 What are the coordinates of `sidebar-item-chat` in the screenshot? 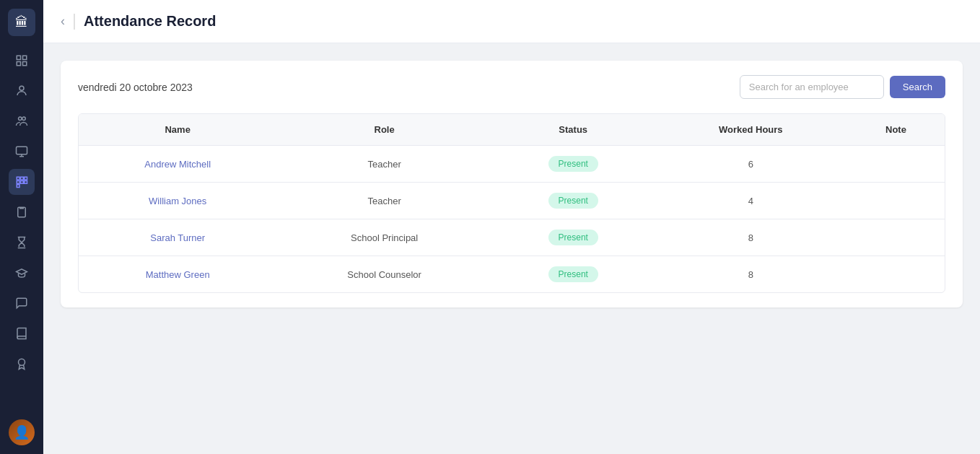 It's located at (22, 303).